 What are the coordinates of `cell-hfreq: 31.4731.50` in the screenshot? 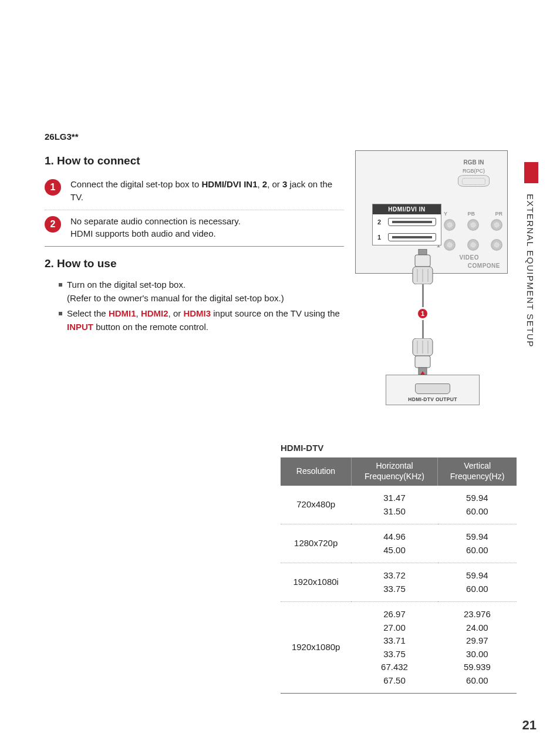 It's located at (394, 505).